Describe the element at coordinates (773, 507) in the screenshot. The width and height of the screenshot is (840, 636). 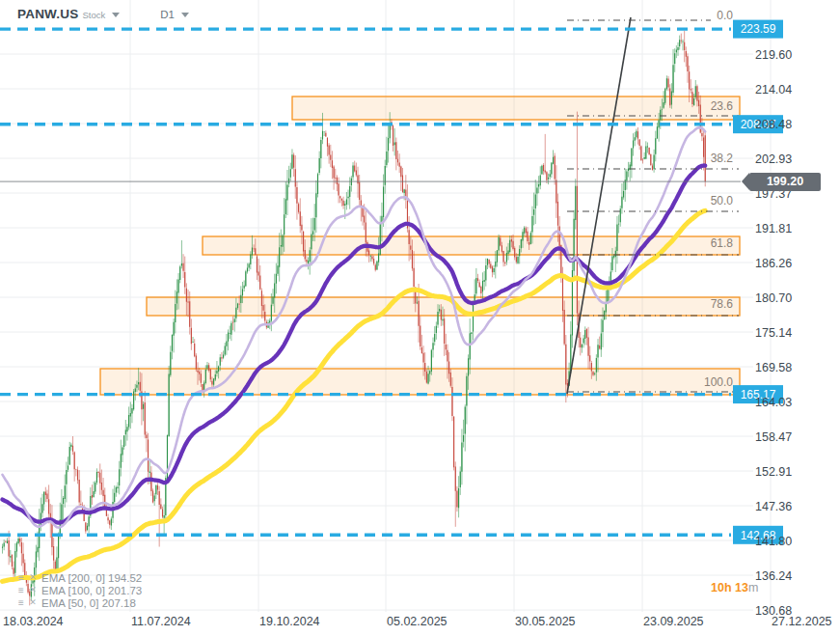
I see `price-tick-label: 147.36` at that location.